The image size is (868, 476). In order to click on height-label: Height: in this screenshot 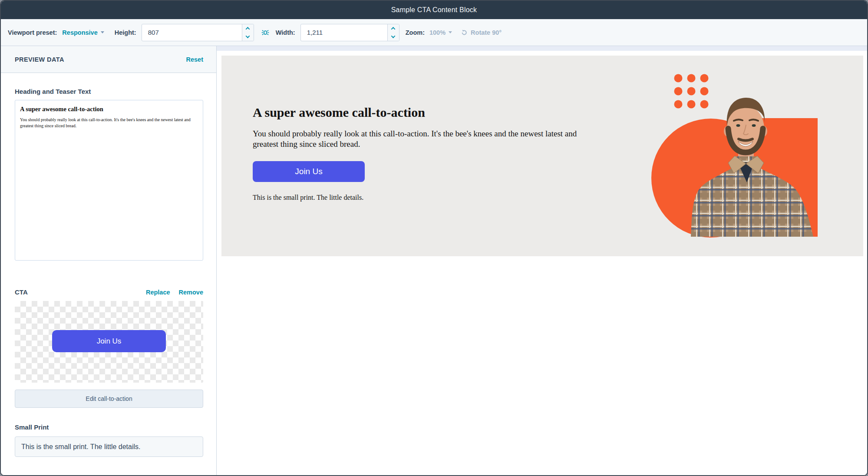, I will do `click(125, 33)`.